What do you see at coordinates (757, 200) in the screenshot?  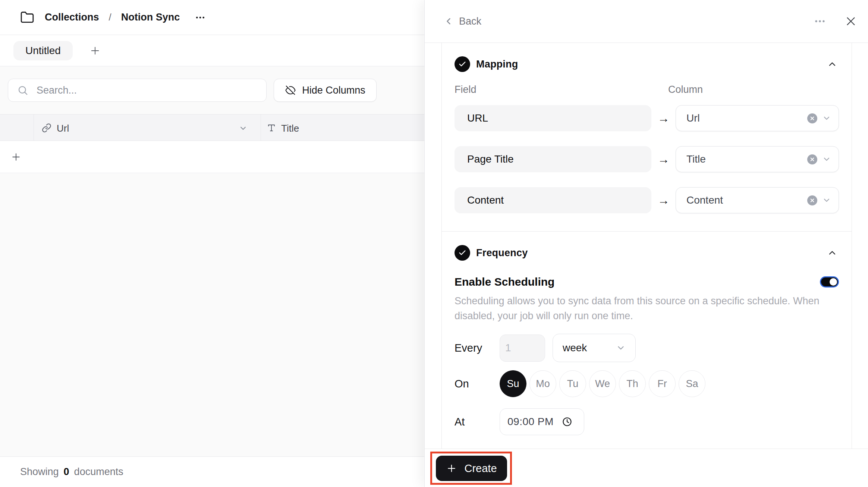 I see `column-select-content: Content` at bounding box center [757, 200].